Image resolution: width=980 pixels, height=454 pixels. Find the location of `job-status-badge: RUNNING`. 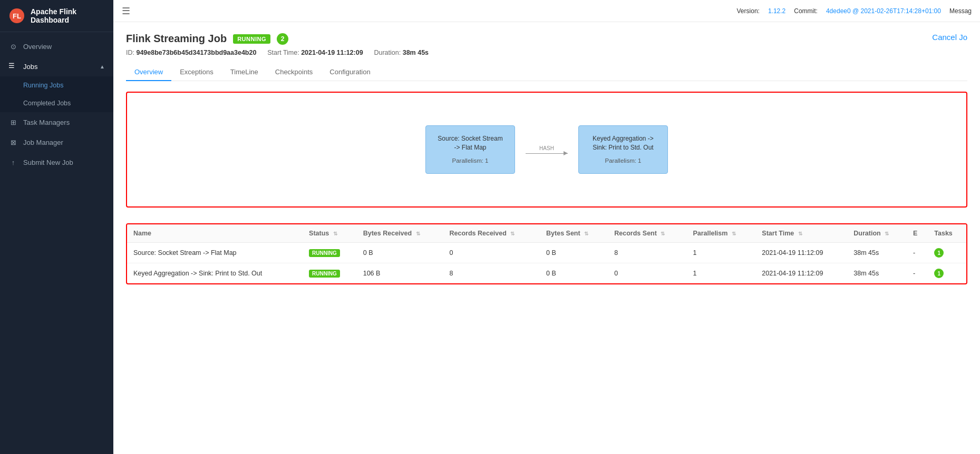

job-status-badge: RUNNING is located at coordinates (252, 39).